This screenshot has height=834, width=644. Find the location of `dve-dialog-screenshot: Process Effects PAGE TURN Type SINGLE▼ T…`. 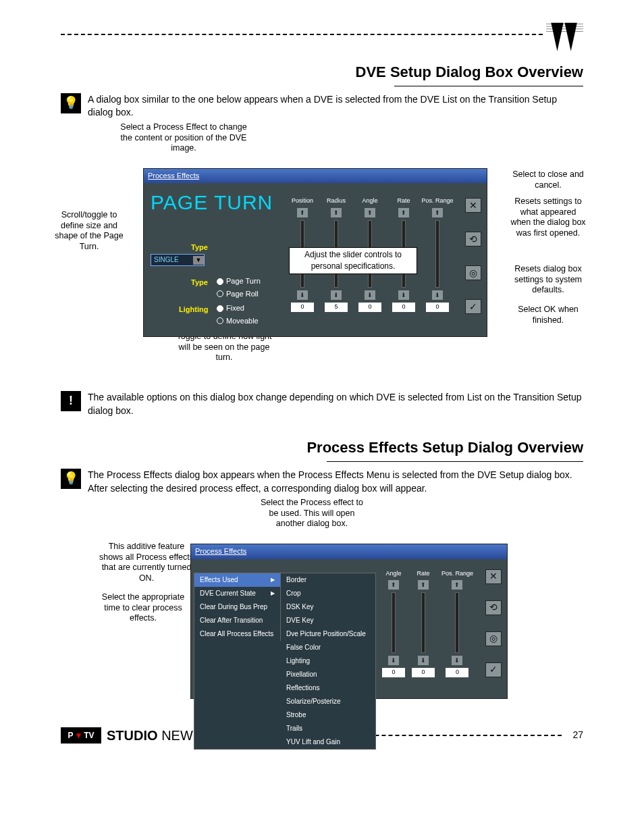

dve-dialog-screenshot: Process Effects PAGE TURN Type SINGLE▼ T… is located at coordinates (315, 253).